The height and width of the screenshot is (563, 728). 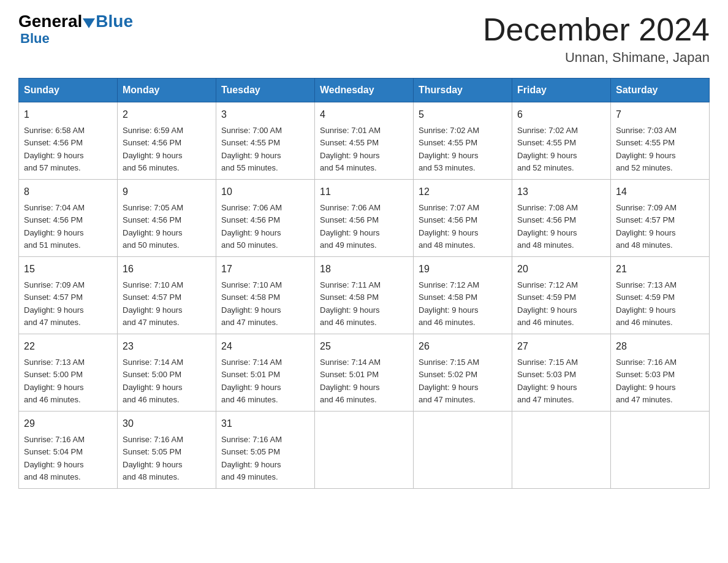 I want to click on day-info: Sunrise: 7:05 AM Sunset: 4:56 PM Dayligh…, so click(x=153, y=226).